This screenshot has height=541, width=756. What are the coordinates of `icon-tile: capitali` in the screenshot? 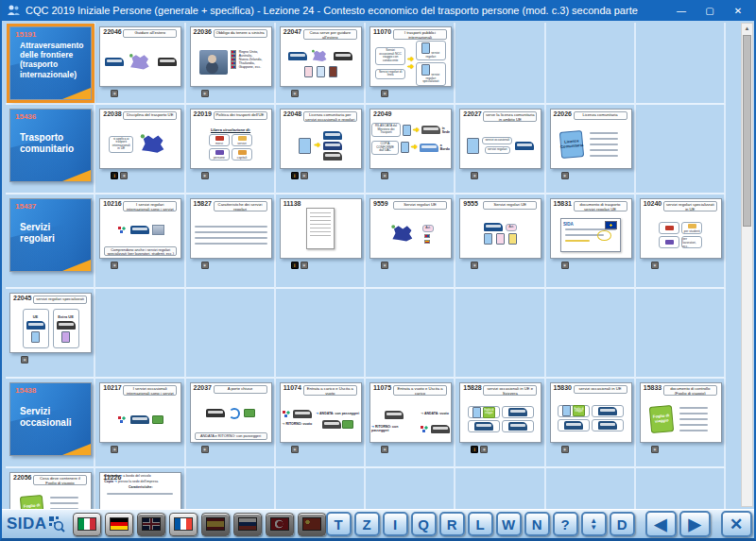 It's located at (242, 155).